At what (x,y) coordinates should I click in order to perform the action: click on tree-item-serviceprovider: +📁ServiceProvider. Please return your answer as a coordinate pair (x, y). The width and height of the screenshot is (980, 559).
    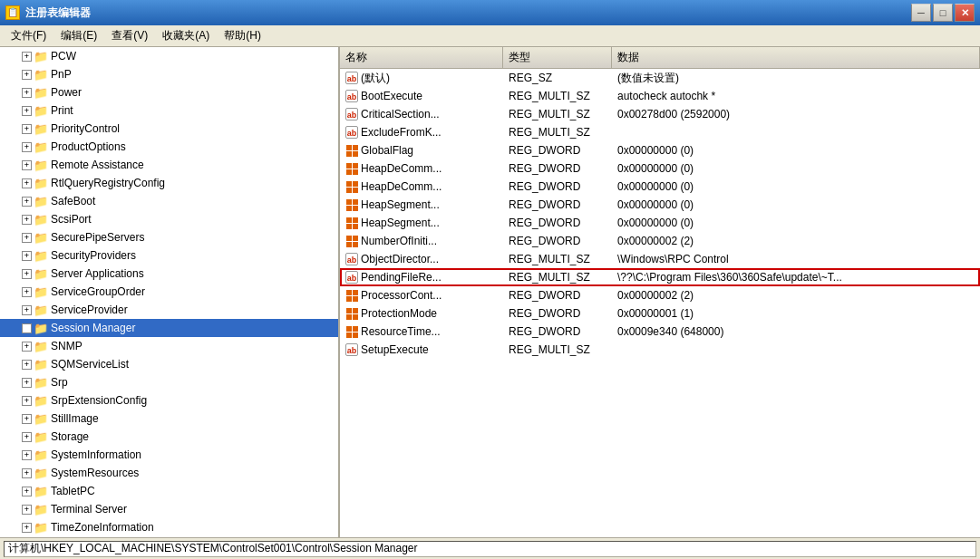
    Looking at the image, I should click on (169, 310).